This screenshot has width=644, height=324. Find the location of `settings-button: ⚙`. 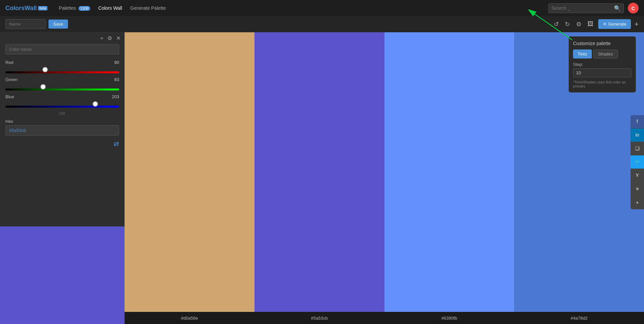

settings-button: ⚙ is located at coordinates (579, 24).